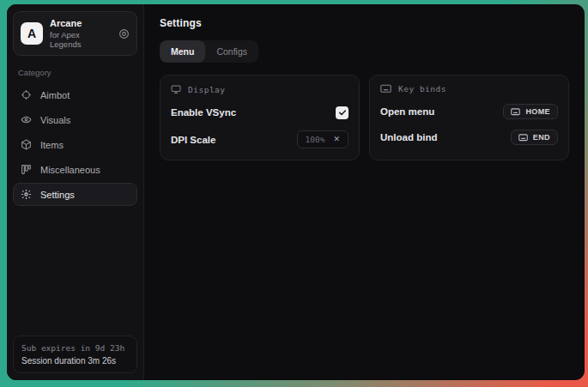 The height and width of the screenshot is (387, 588). What do you see at coordinates (55, 95) in the screenshot?
I see `sidebar-item-label: Aimbot` at bounding box center [55, 95].